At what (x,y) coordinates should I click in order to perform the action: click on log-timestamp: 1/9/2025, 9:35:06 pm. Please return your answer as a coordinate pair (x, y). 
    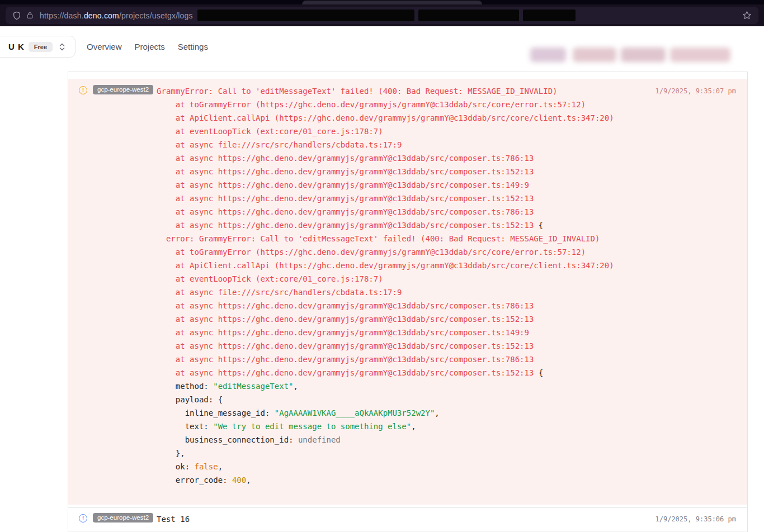
    Looking at the image, I should click on (696, 519).